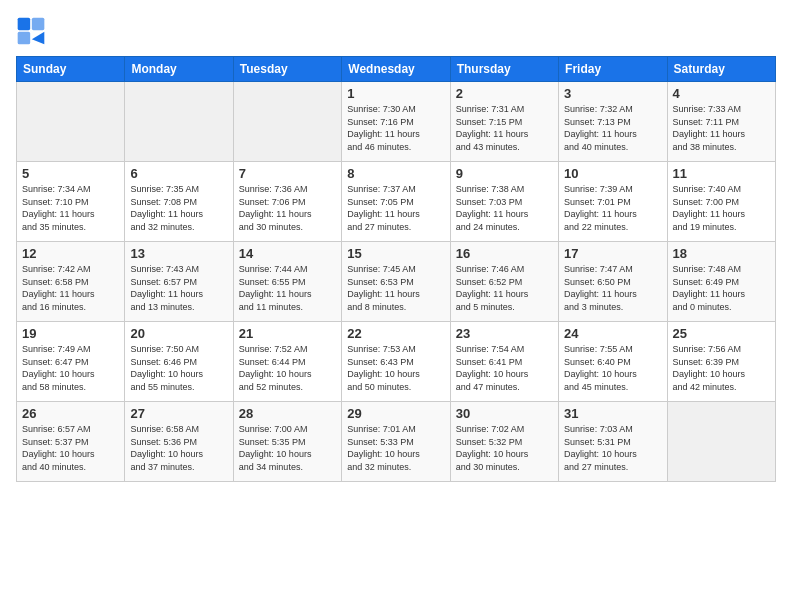 This screenshot has height=612, width=792. I want to click on day-number: 9, so click(504, 174).